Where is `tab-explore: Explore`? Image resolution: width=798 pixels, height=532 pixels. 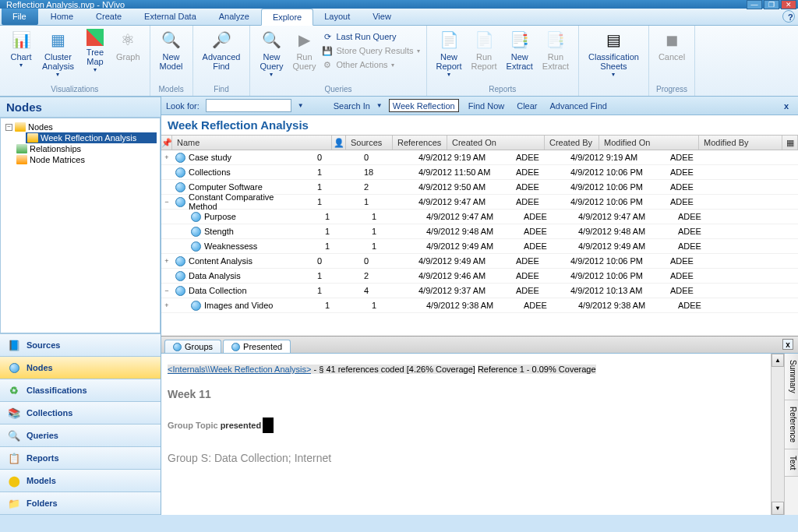 tab-explore: Explore is located at coordinates (287, 17).